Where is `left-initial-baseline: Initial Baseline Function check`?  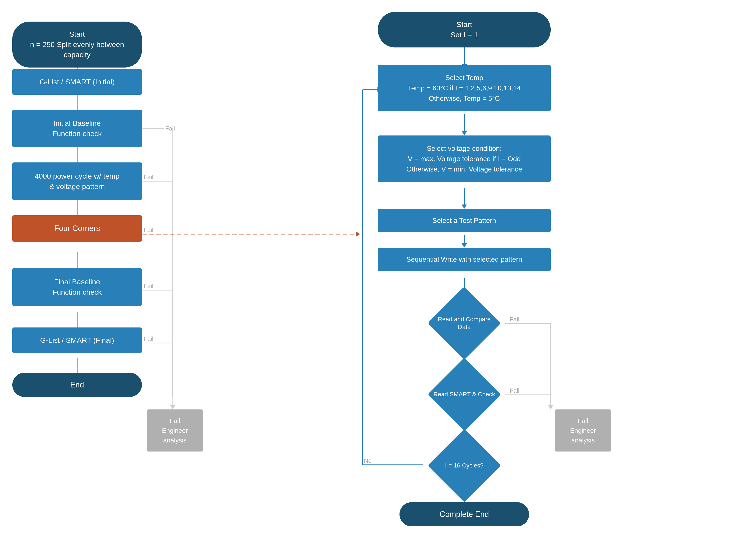 left-initial-baseline: Initial Baseline Function check is located at coordinates (77, 128).